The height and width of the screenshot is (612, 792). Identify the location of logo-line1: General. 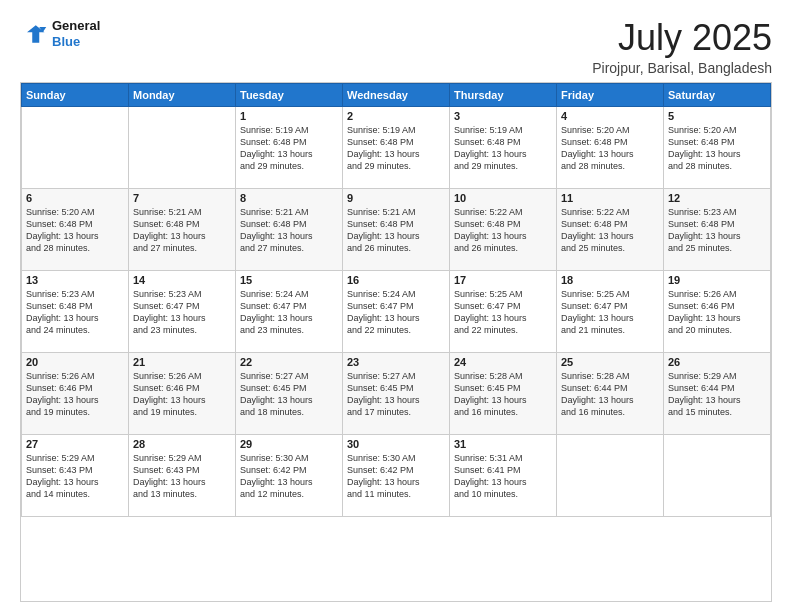
(76, 26).